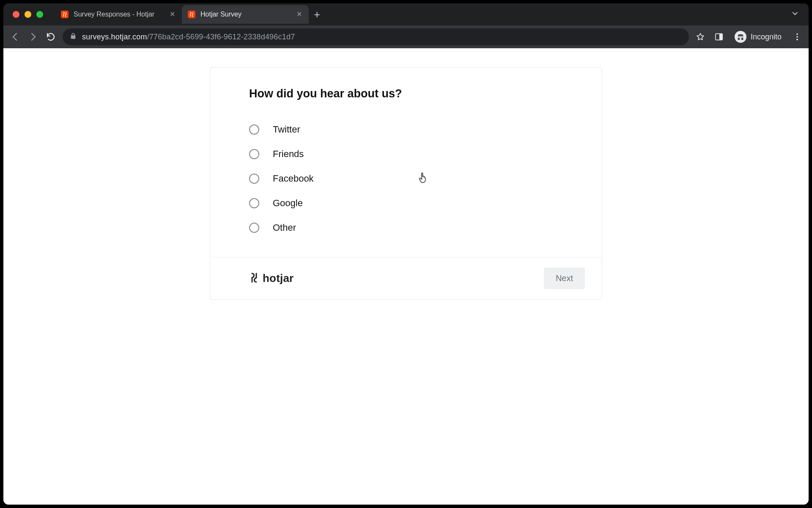 The image size is (812, 508). What do you see at coordinates (406, 228) in the screenshot?
I see `option-other: Other` at bounding box center [406, 228].